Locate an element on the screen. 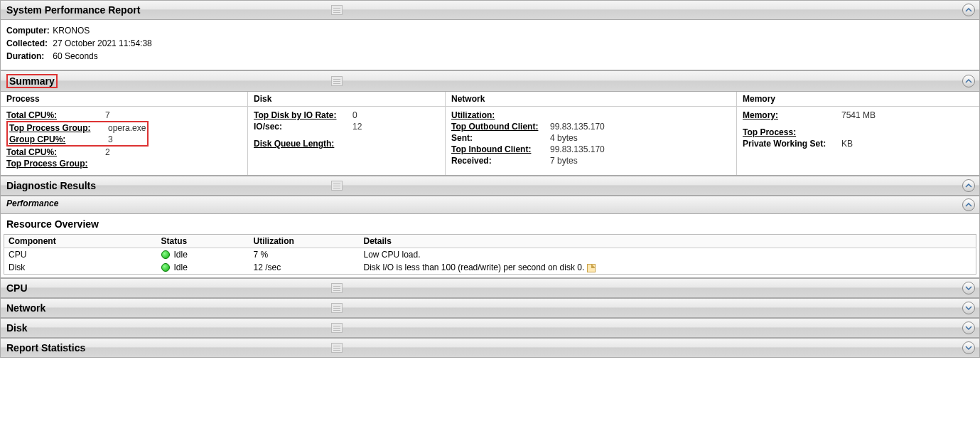 Image resolution: width=980 pixels, height=441 pixels. disk-title: Disk is located at coordinates (17, 328).